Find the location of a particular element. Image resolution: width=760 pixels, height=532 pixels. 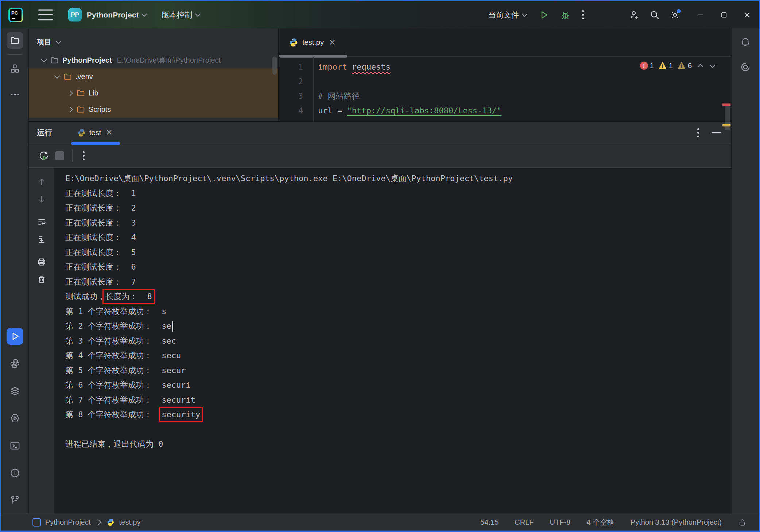

down-stacktrace-button is located at coordinates (42, 199).